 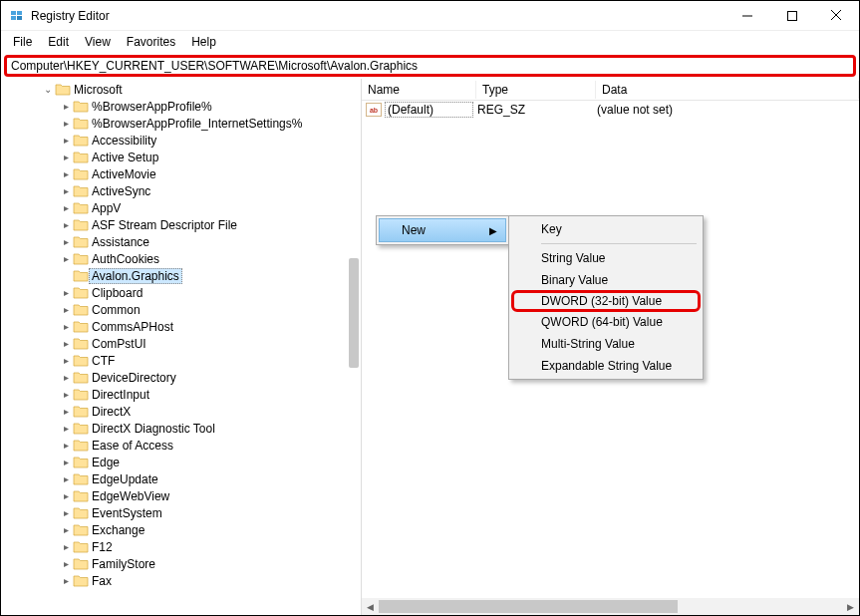 What do you see at coordinates (181, 90) in the screenshot?
I see `tree-node-parent: ⌄Microsoft` at bounding box center [181, 90].